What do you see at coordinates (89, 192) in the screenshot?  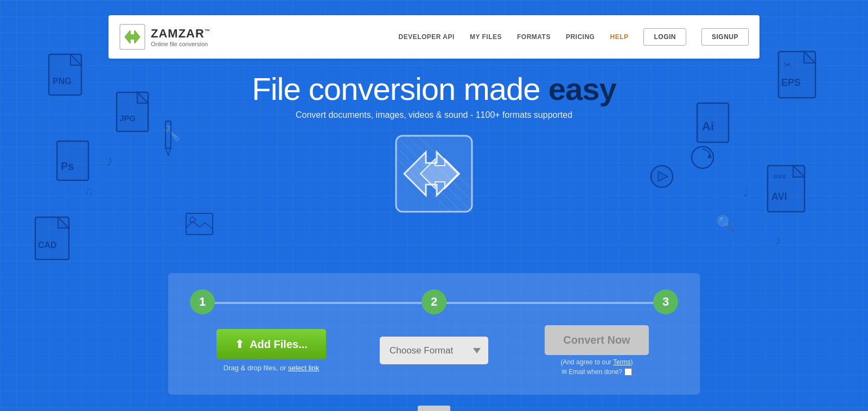 I see `music-note2-icon: ♫` at bounding box center [89, 192].